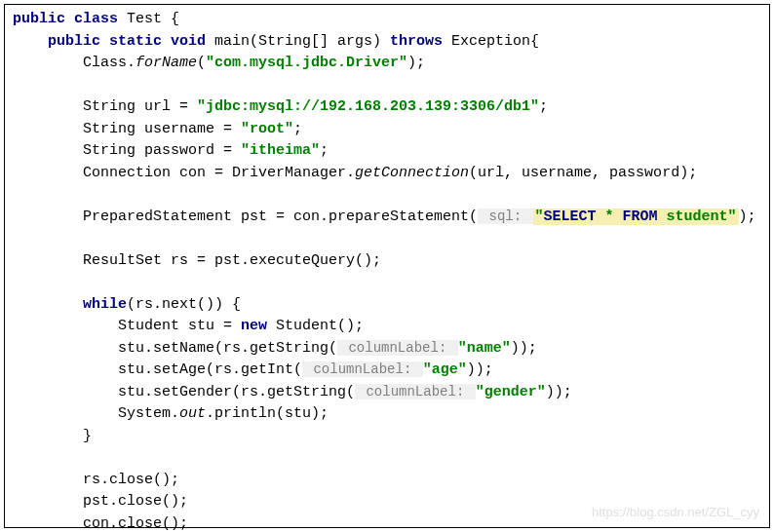 The width and height of the screenshot is (774, 532). What do you see at coordinates (387, 261) in the screenshot?
I see `code-line: ResultSet rs = pst.executeQuery();` at bounding box center [387, 261].